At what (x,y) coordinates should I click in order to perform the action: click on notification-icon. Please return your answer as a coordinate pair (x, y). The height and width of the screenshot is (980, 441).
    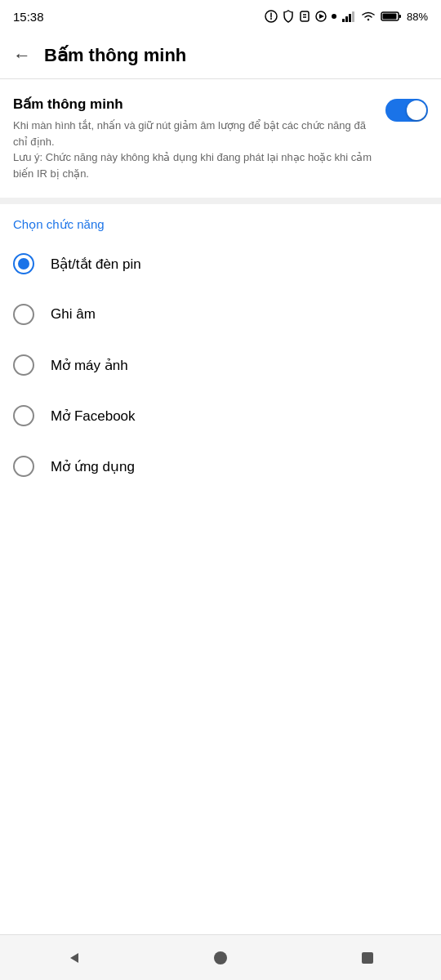
    Looking at the image, I should click on (271, 16).